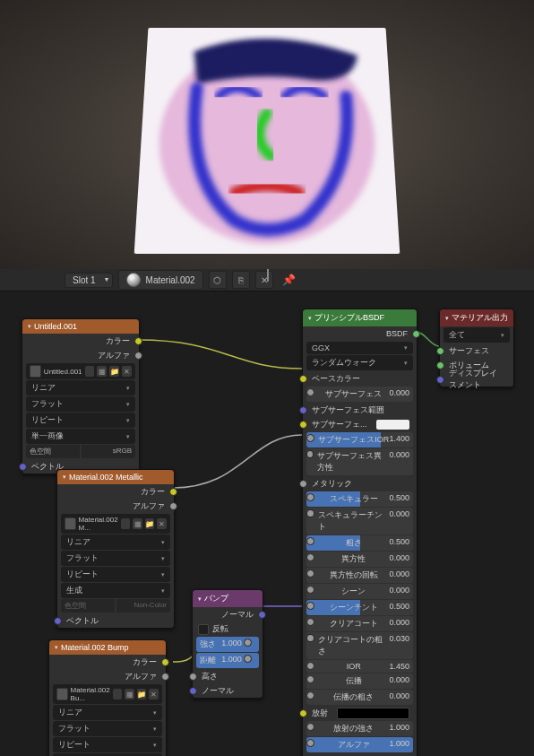 The image size is (534, 756). I want to click on distance-slider: 距離1.000, so click(228, 660).